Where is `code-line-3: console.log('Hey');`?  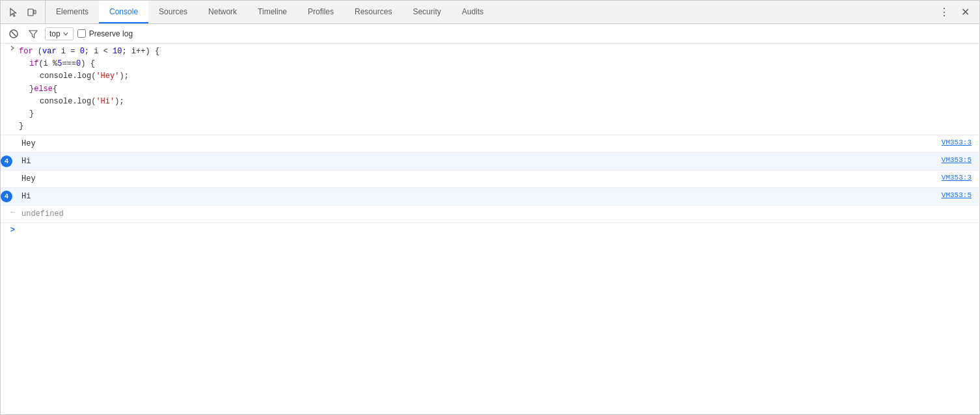 code-line-3: console.log('Hey'); is located at coordinates (65, 77).